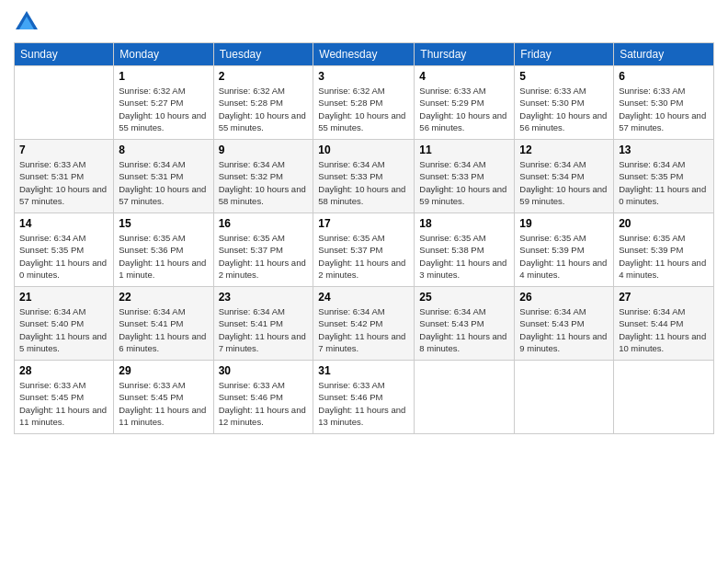 The height and width of the screenshot is (563, 728). Describe the element at coordinates (564, 324) in the screenshot. I see `day-cell: 26Sunrise: 6:34 AMSunset: 5:43 PMDayligh…` at that location.